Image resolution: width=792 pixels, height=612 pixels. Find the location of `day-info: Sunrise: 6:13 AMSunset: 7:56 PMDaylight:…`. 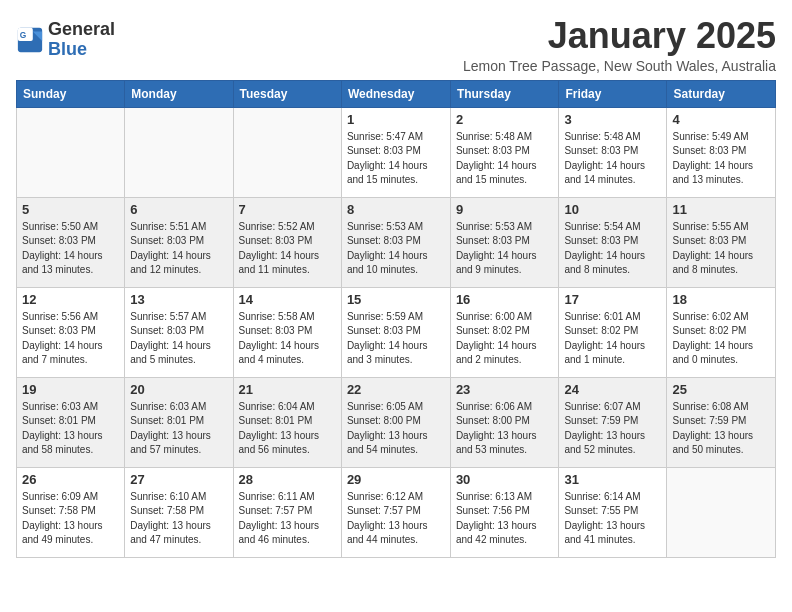

day-info: Sunrise: 6:13 AMSunset: 7:56 PMDaylight:… is located at coordinates (505, 519).